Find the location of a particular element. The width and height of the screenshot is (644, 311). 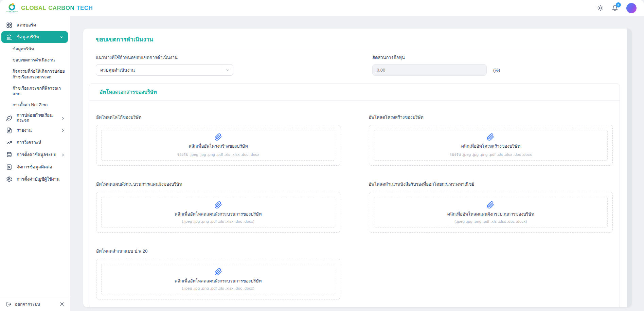

select-value: ควบคุมดำเนินงาน is located at coordinates (161, 70).